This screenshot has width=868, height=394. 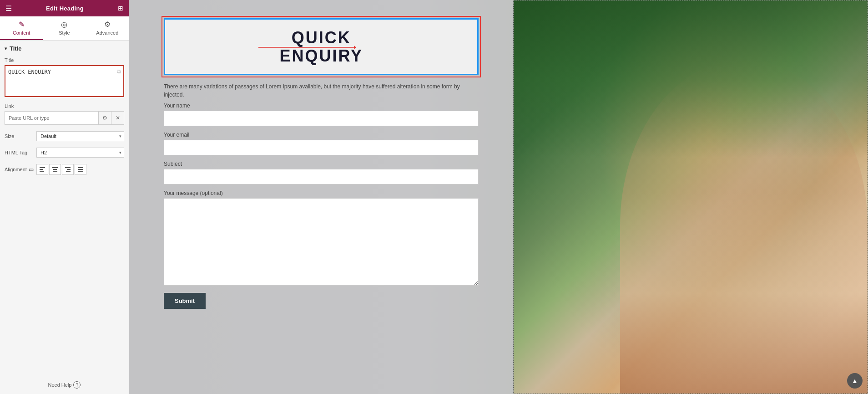 I want to click on panel-content: ▾ Title Title QUICK ENQUIRY ⧉ Link ⚙ ✕ S…, so click(x=65, y=208).